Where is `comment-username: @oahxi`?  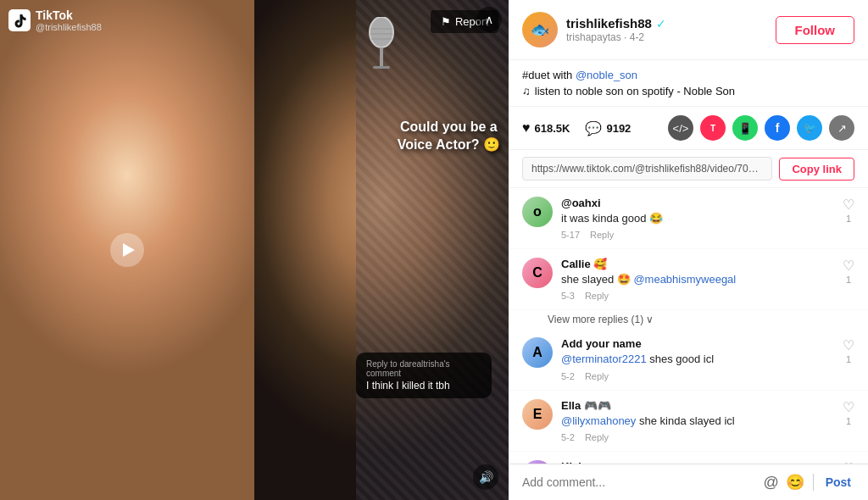 comment-username: @oahxi is located at coordinates (698, 203).